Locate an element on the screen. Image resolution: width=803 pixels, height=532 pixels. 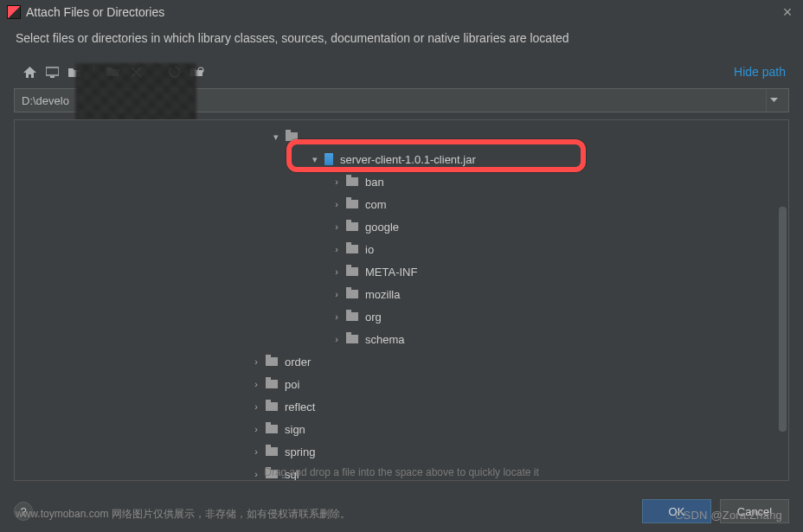
tree-row: ▾ lib is located at coordinates (402, 137).